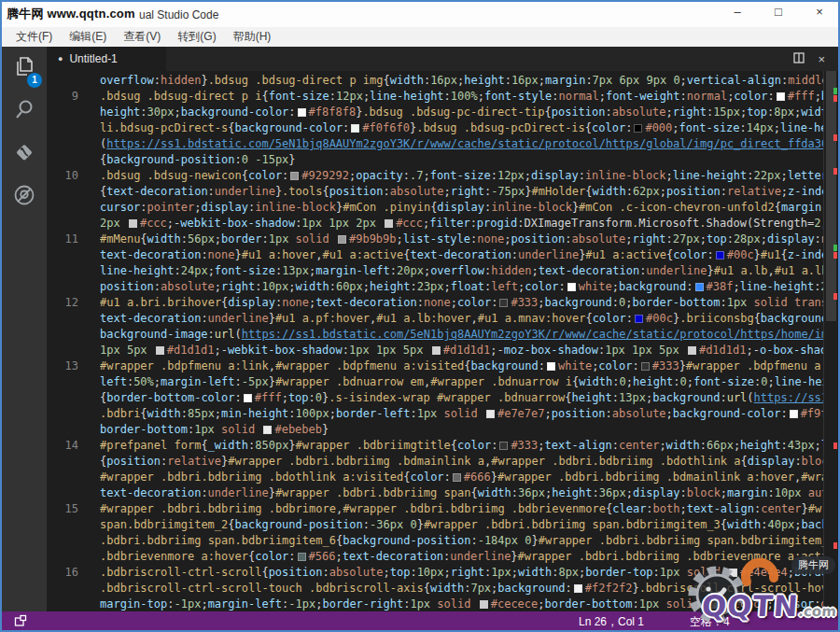 This screenshot has width=840, height=632. What do you see at coordinates (24, 154) in the screenshot?
I see `source-control-icon` at bounding box center [24, 154].